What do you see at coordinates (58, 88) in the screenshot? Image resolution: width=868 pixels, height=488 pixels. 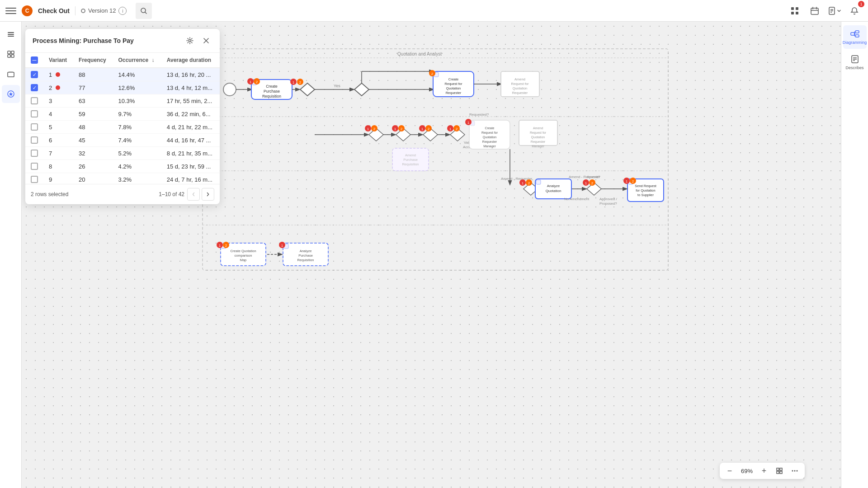 I see `variant-dot` at bounding box center [58, 88].